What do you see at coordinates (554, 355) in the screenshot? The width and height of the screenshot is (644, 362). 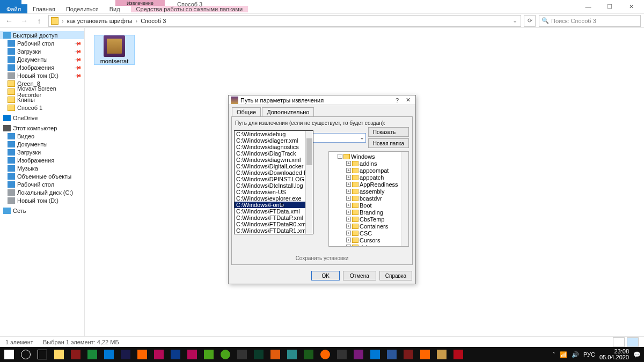 I see `tray-chevron: ˄` at bounding box center [554, 355].